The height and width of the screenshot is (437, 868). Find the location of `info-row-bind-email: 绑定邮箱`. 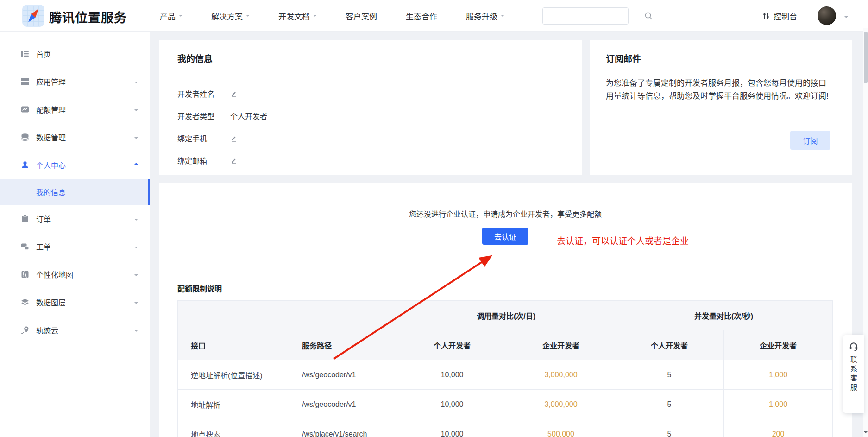

info-row-bind-email: 绑定邮箱 is located at coordinates (222, 160).